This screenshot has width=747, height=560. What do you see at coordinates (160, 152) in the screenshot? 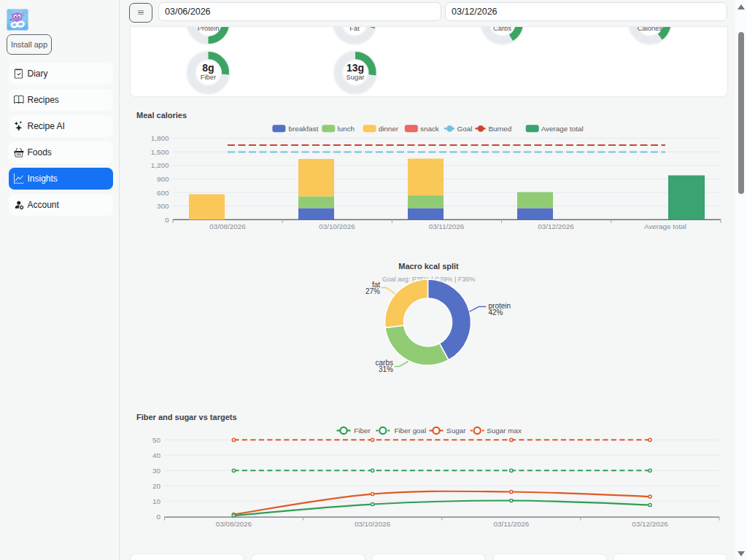
I see `svg-text: 1,500` at bounding box center [160, 152].